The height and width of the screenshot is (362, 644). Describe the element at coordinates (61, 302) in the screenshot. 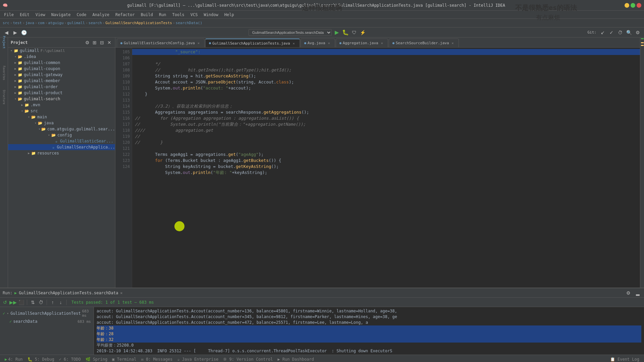

I see `next-fail-button: ↓` at that location.